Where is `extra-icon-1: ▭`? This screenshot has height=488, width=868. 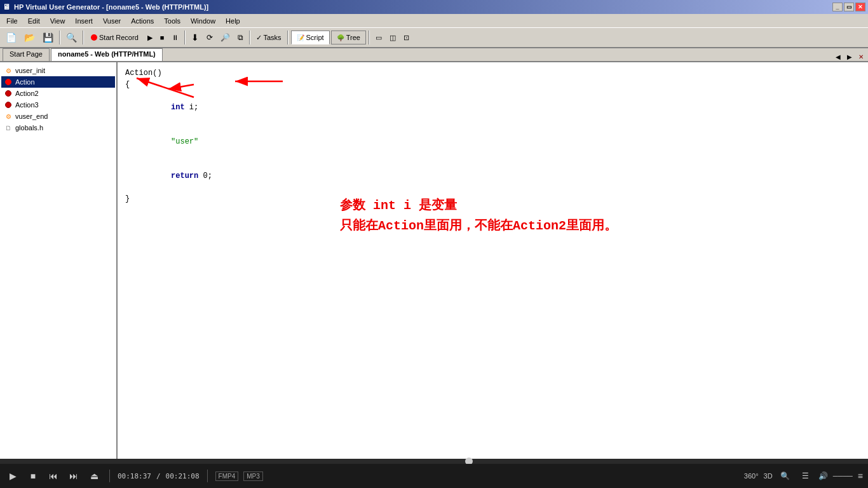
extra-icon-1: ▭ is located at coordinates (379, 38).